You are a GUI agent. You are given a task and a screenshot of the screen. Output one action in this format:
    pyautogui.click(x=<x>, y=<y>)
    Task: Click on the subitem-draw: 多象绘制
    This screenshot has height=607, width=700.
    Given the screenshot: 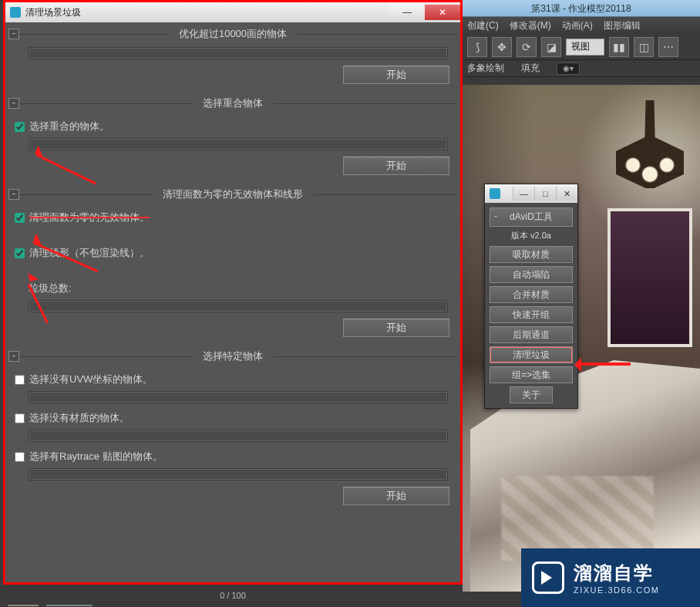 What is the action you would take?
    pyautogui.click(x=486, y=68)
    